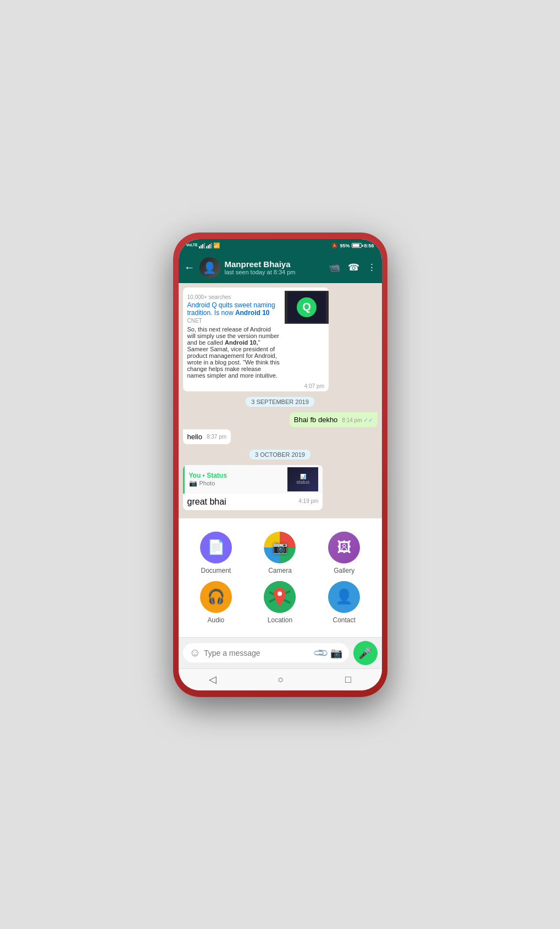 The height and width of the screenshot is (929, 560). I want to click on msg-time: 8:14 pm ✓✓, so click(357, 420).